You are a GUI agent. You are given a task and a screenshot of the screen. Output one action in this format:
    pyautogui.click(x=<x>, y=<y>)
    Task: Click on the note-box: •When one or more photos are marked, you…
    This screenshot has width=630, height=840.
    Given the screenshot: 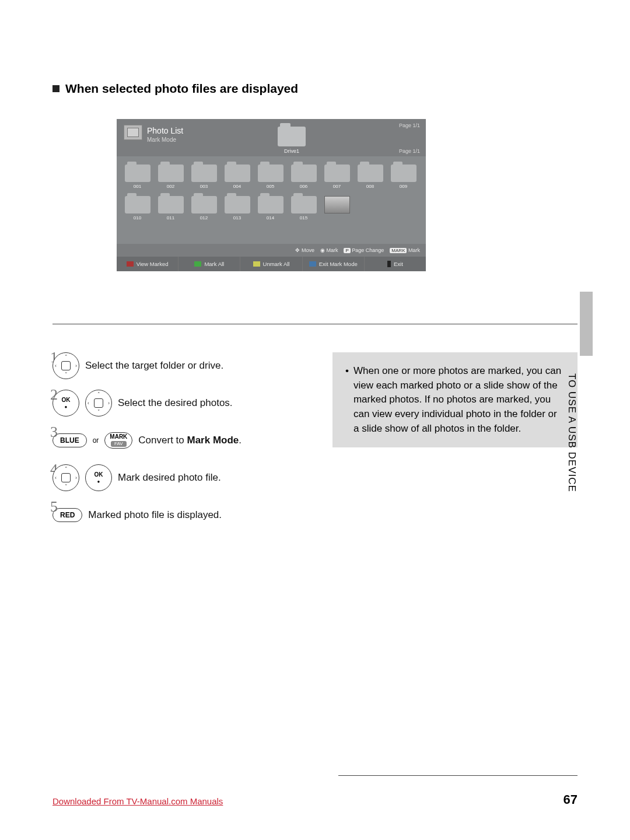 What is the action you would take?
    pyautogui.click(x=455, y=400)
    